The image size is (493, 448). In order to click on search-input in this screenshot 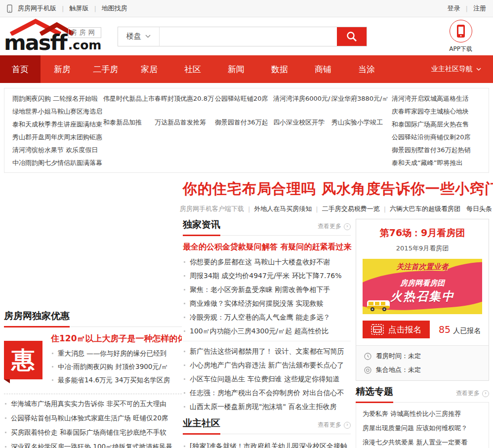, I will do `click(248, 37)`.